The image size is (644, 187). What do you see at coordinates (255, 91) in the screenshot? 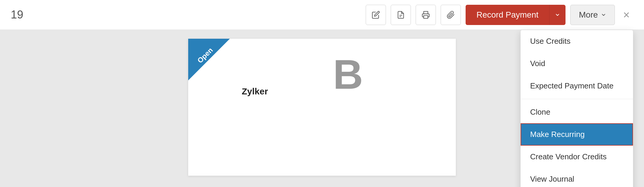
I see `company-name: Zylker` at bounding box center [255, 91].